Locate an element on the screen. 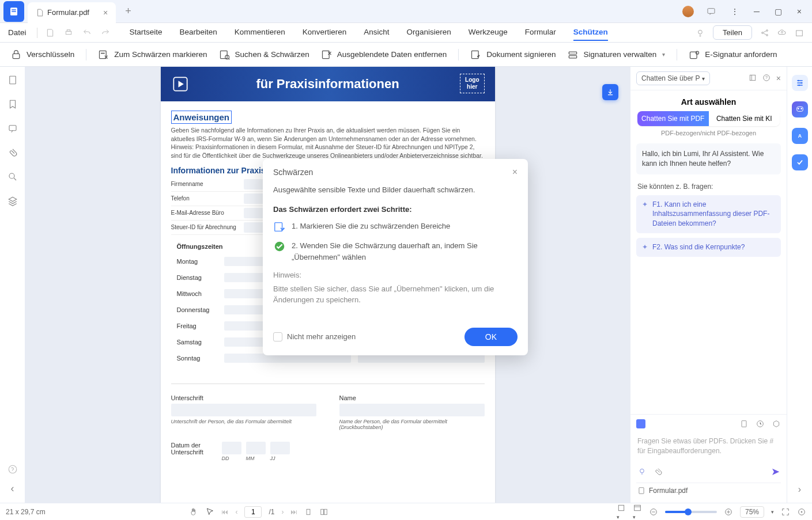 The image size is (812, 520). fit-page-icon is located at coordinates (802, 512).